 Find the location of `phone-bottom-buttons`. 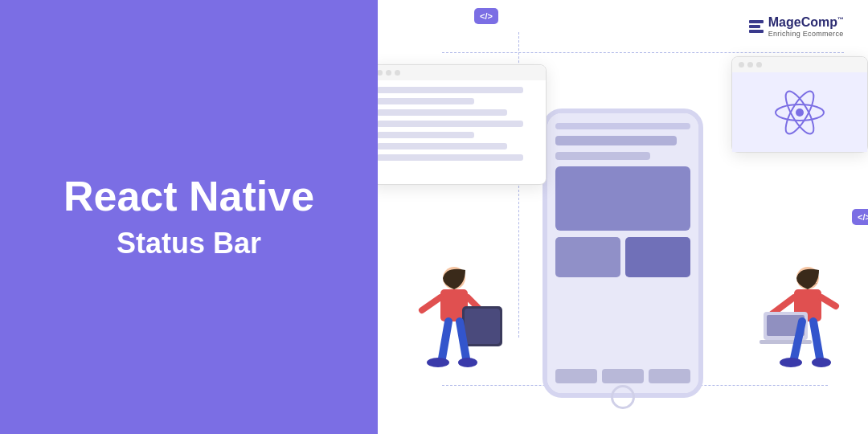

phone-bottom-buttons is located at coordinates (623, 376).